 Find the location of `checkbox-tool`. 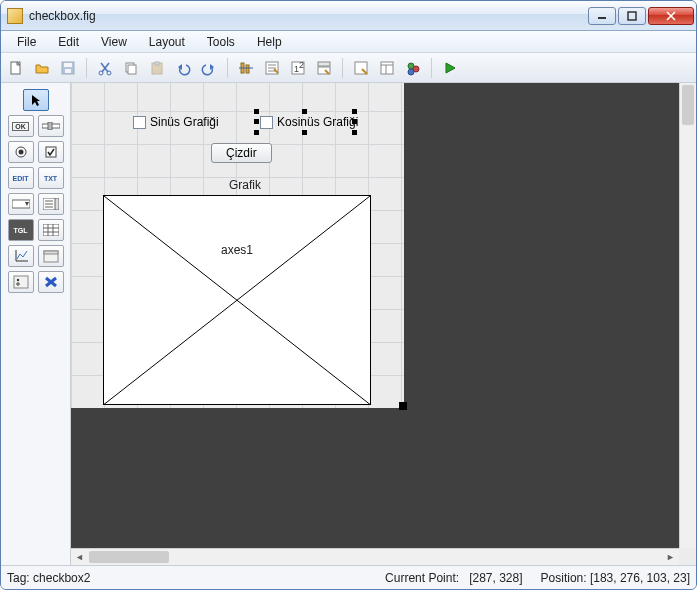

checkbox-tool is located at coordinates (51, 152).